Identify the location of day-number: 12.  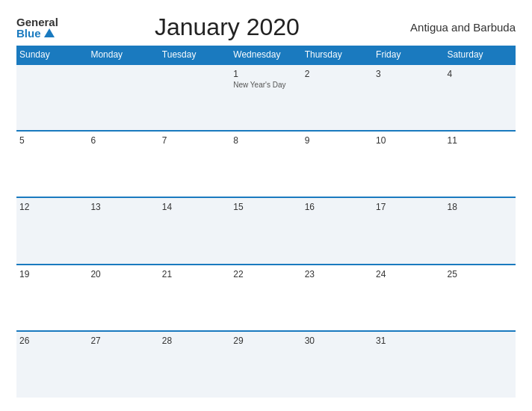
(52, 207).